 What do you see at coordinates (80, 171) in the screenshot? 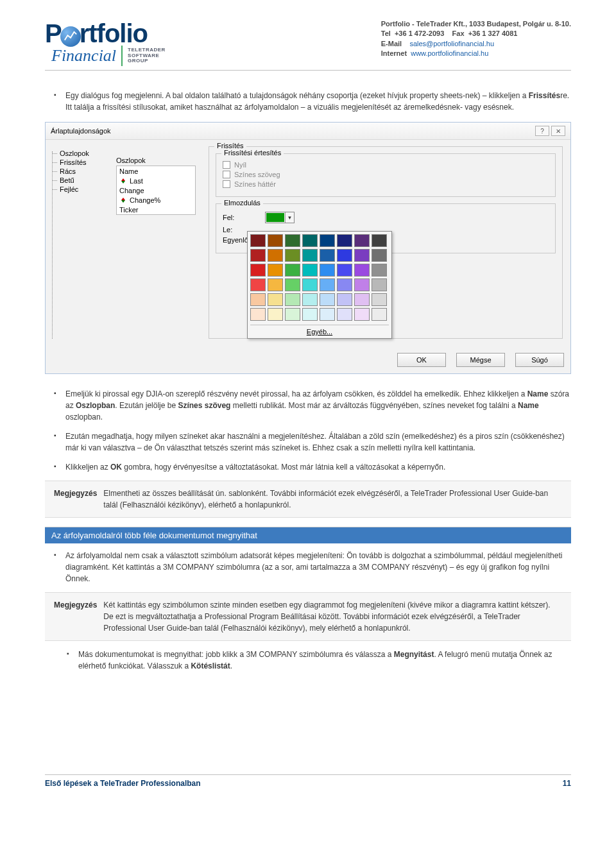
I see `tree-item-racs: Rács` at bounding box center [80, 171].